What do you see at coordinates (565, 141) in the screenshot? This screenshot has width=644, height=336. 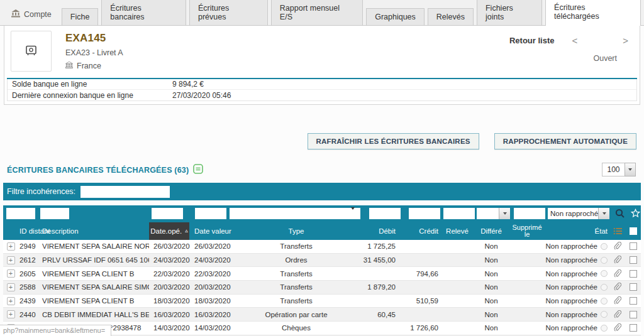 I see `automatic-reconciliation-button: RAPPROCHEMENT AUTOMATIQUE` at bounding box center [565, 141].